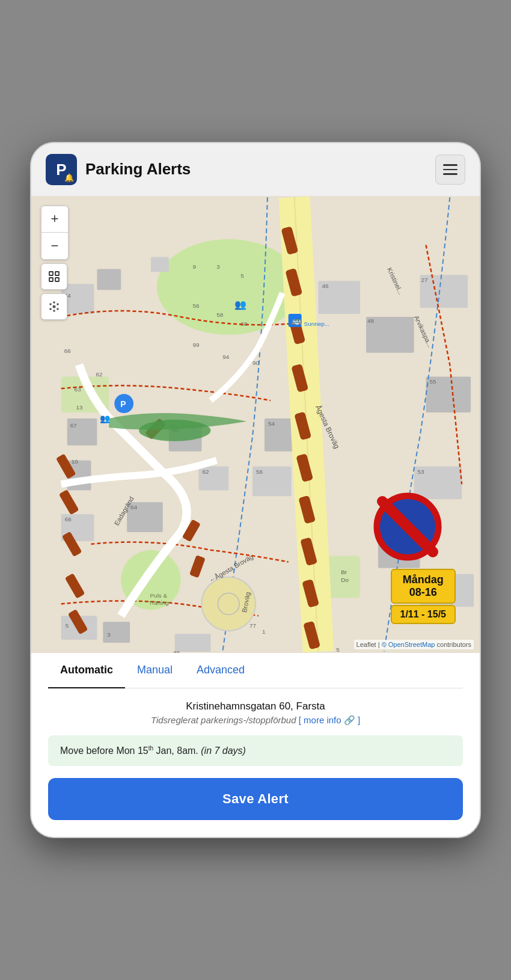 The width and height of the screenshot is (511, 980). Describe the element at coordinates (256, 799) in the screenshot. I see `save-alert-button: Save Alert` at that location.